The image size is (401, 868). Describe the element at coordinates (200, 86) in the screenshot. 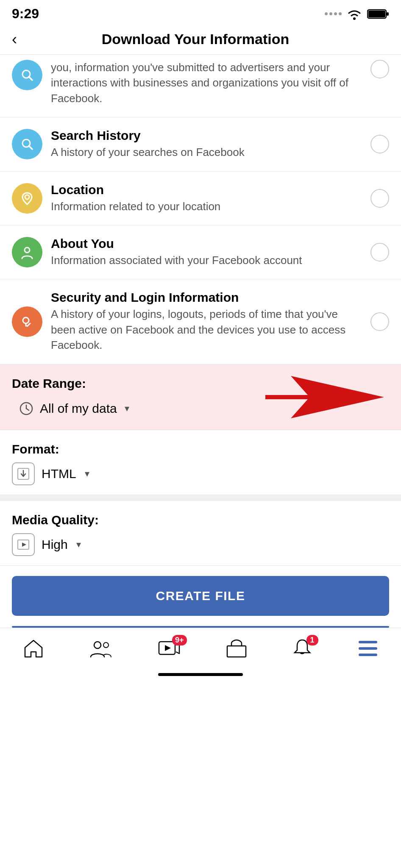

I see `partial-list-item: you, information you've submitted to adv…` at that location.